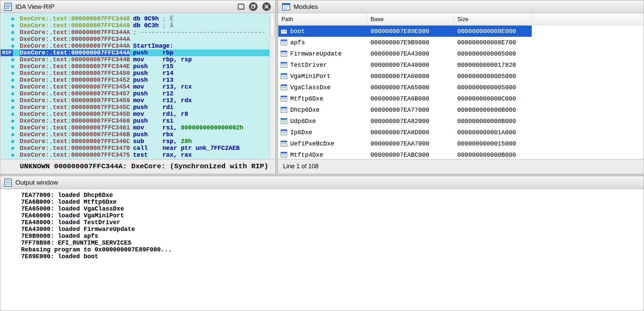 The height and width of the screenshot is (311, 644). Describe the element at coordinates (411, 19) in the screenshot. I see `column-header-base: Base` at that location.